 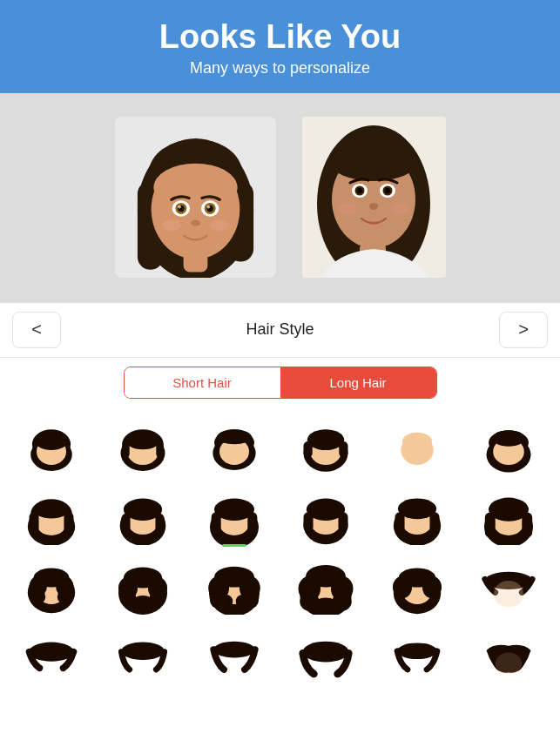 What do you see at coordinates (374, 197) in the screenshot?
I see `user-photo` at bounding box center [374, 197].